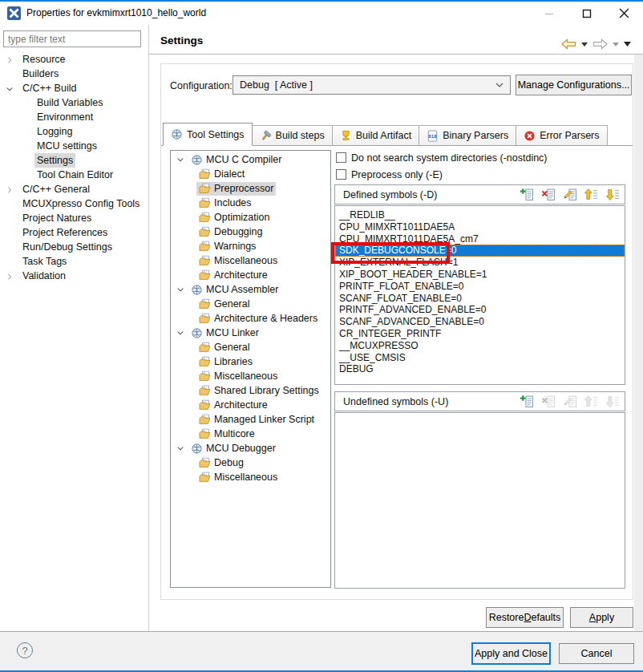  I want to click on sidebar-item-builders: Builders, so click(74, 74).